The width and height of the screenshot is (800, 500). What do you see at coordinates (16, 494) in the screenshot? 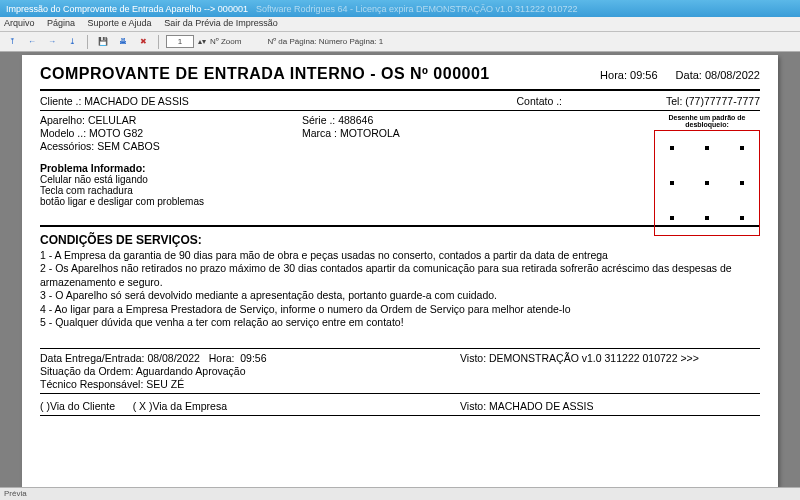
I see `statusbar-text: Prévia` at bounding box center [16, 494].